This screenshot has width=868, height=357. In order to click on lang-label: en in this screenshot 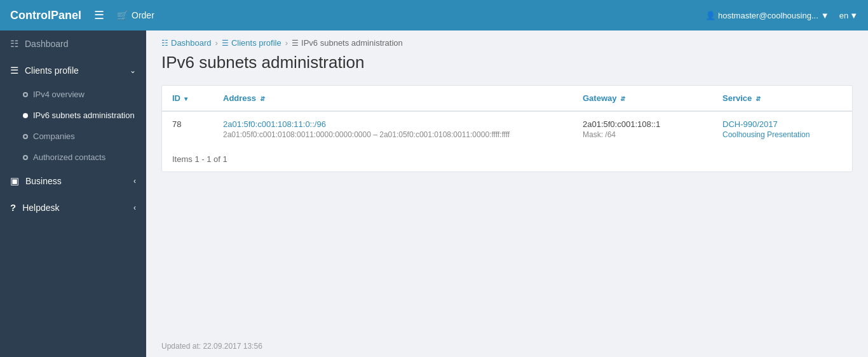, I will do `click(844, 15)`.